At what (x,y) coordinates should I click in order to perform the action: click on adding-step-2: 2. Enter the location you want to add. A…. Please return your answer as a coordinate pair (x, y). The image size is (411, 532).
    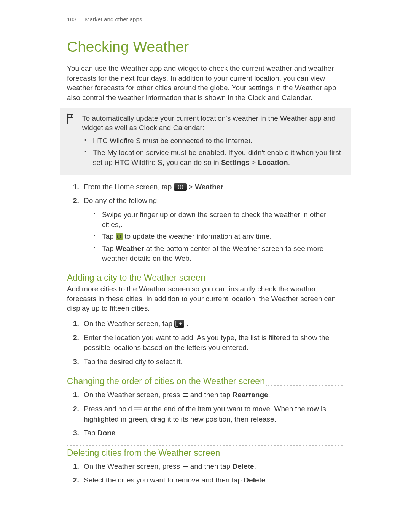
    Looking at the image, I should click on (214, 343).